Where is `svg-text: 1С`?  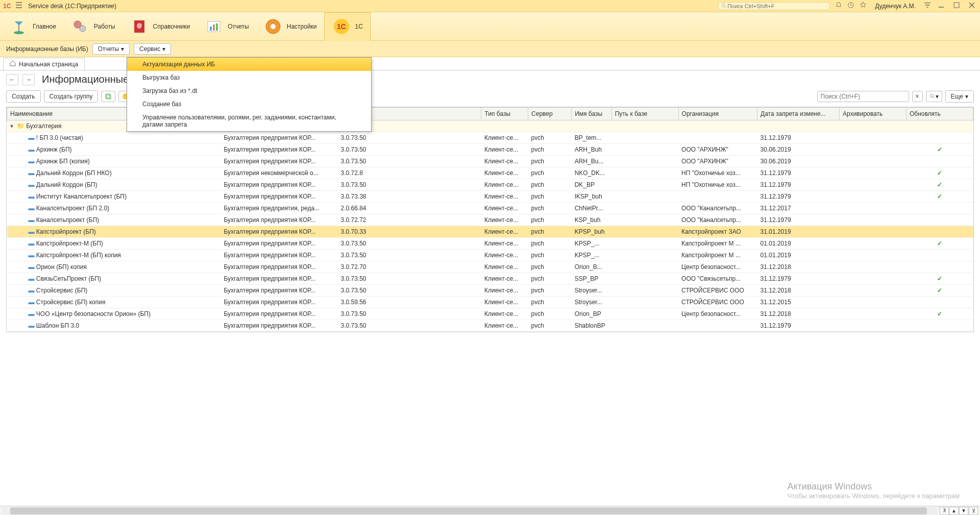 svg-text: 1С is located at coordinates (341, 27).